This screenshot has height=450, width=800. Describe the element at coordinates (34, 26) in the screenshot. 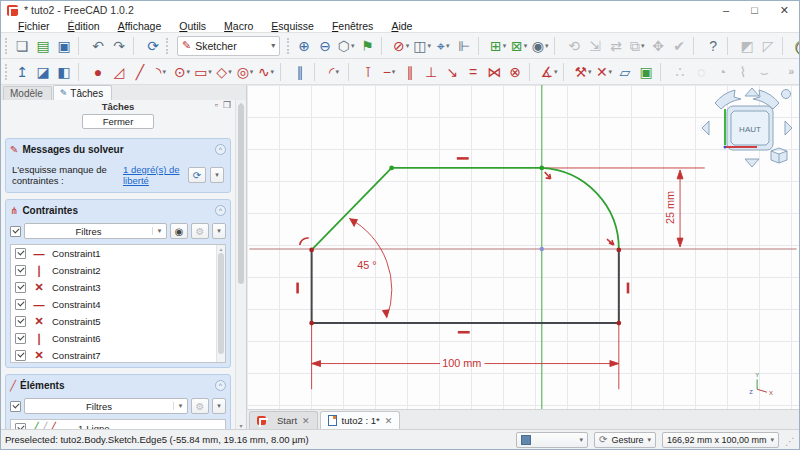

I see `menu-fichier: Fichier` at that location.